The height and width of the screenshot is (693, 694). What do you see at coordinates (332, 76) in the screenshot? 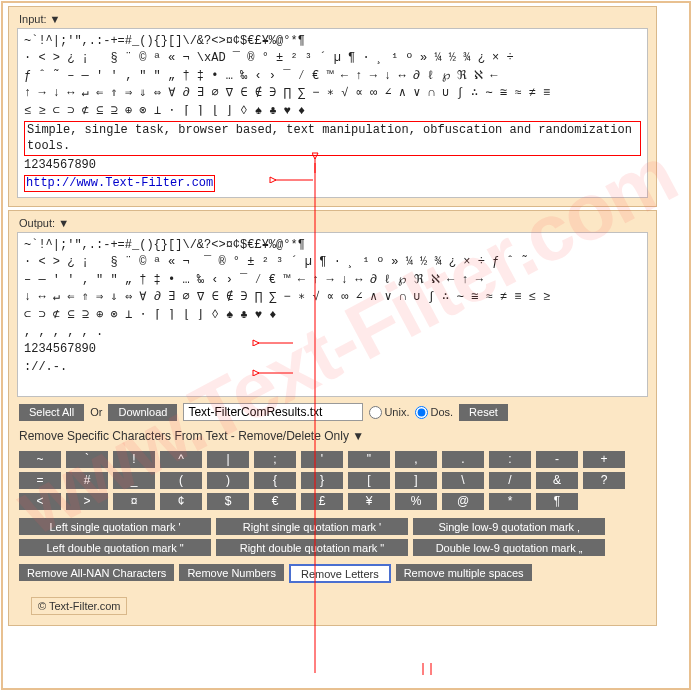
I see `input-line: ƒ ˆ ˜ – — ' ' ‚ " " „ † ‡ • … ‰ ‹ › ‾ ⁄ …` at bounding box center [332, 76].